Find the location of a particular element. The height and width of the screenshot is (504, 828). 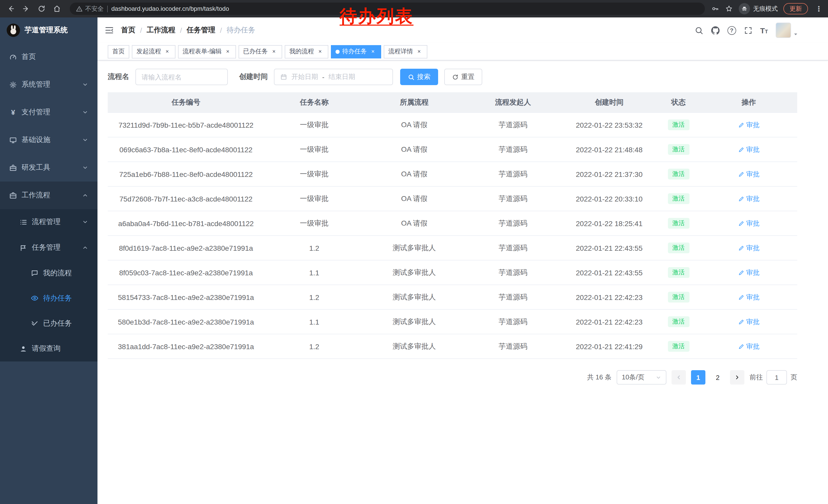

font-size-icon: TT is located at coordinates (764, 30).